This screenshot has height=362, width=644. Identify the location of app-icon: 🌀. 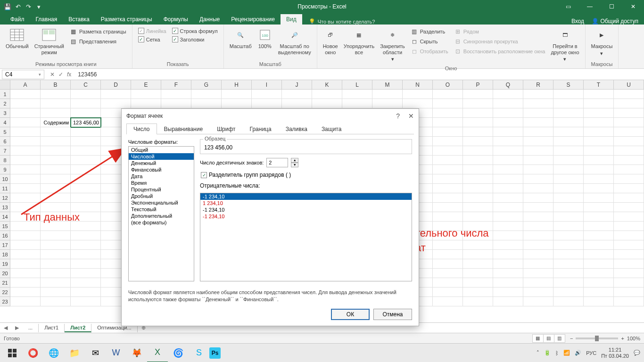
(178, 353).